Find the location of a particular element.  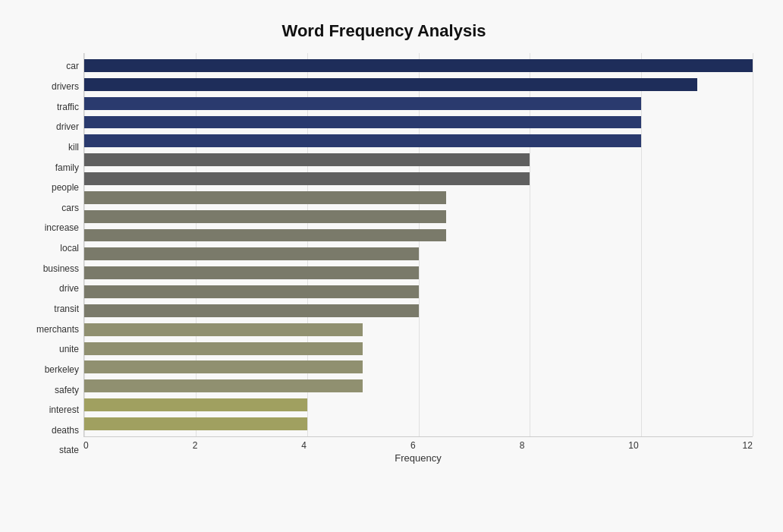

y-label: traffic is located at coordinates (49, 107).